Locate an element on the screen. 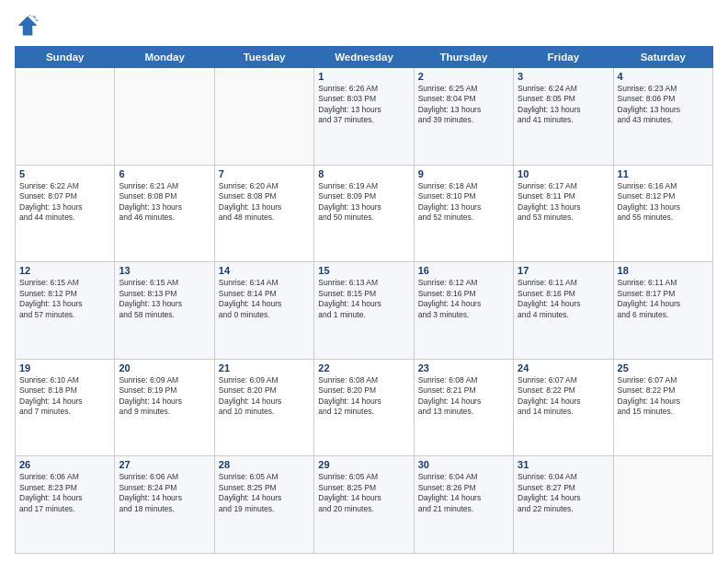 The height and width of the screenshot is (563, 728). day-cell-18: 18Sunrise: 6:11 AM Sunset: 8:17 PM Dayli… is located at coordinates (663, 311).